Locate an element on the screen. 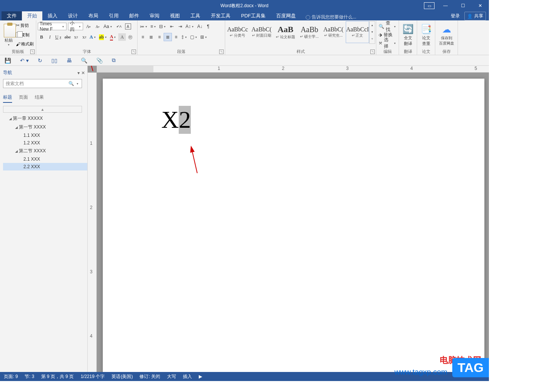 Image resolution: width=549 pixels, height=392 pixels. align-right-button: ≡ is located at coordinates (159, 37).